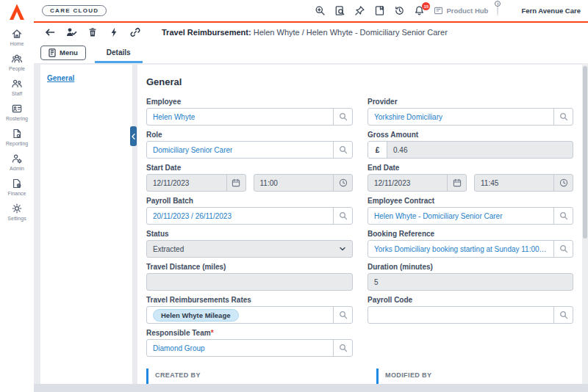  What do you see at coordinates (18, 187) in the screenshot?
I see `sidebar-item-finance: Finance` at bounding box center [18, 187].